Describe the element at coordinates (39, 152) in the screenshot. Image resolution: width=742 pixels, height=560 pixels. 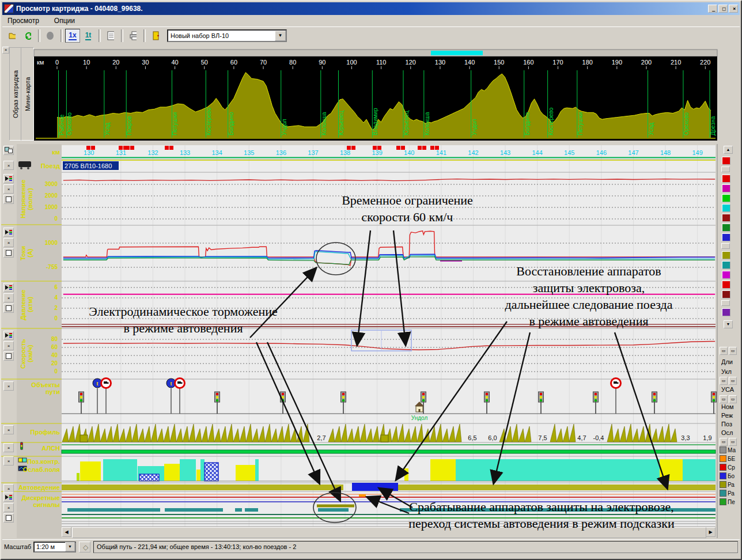
I see `panel-label: км` at that location.